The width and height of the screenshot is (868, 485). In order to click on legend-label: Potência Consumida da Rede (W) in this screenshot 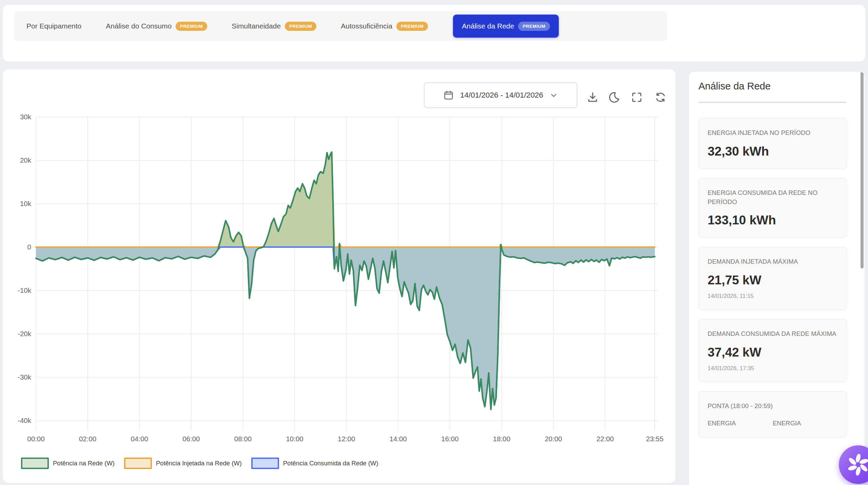, I will do `click(331, 463)`.